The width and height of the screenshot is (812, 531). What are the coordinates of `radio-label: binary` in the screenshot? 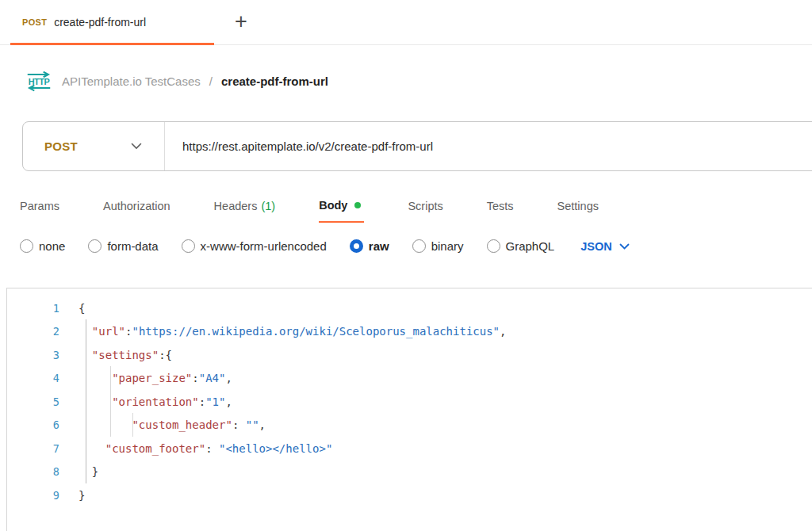 It's located at (447, 246).